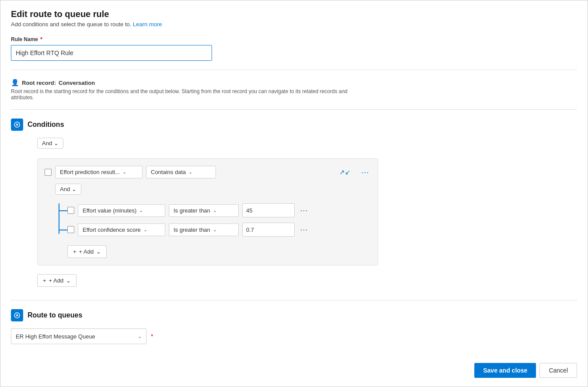 The height and width of the screenshot is (387, 588). What do you see at coordinates (294, 315) in the screenshot?
I see `route-to-queues-header: Route to queues` at bounding box center [294, 315].